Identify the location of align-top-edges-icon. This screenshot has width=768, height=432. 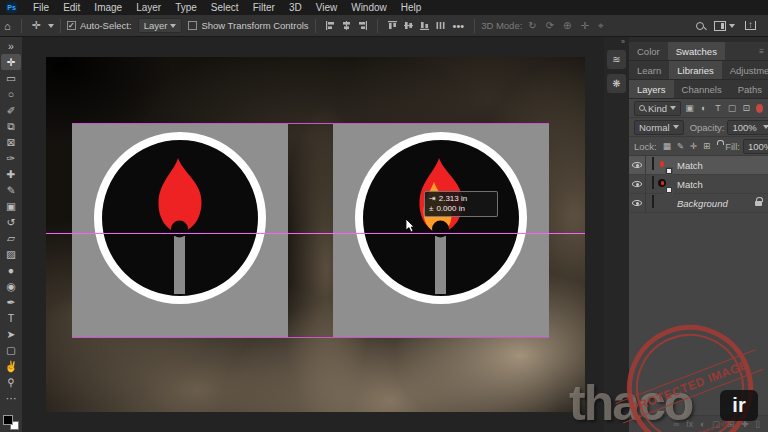
(392, 26).